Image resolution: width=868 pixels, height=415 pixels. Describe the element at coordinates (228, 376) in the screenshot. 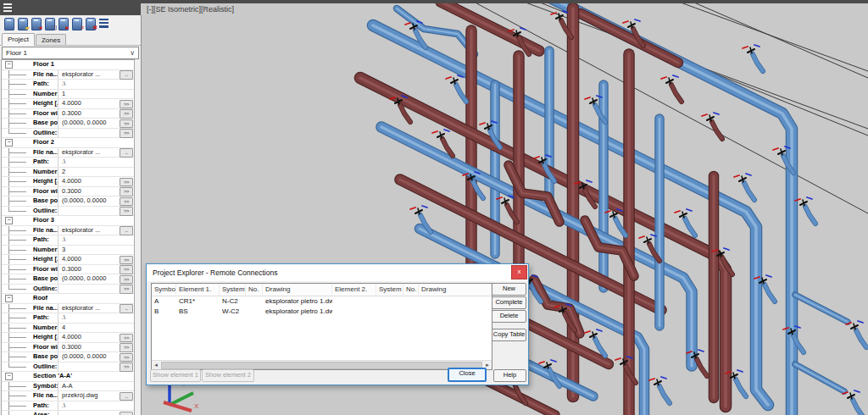

I see `show-element-2-button: Show element 2` at that location.